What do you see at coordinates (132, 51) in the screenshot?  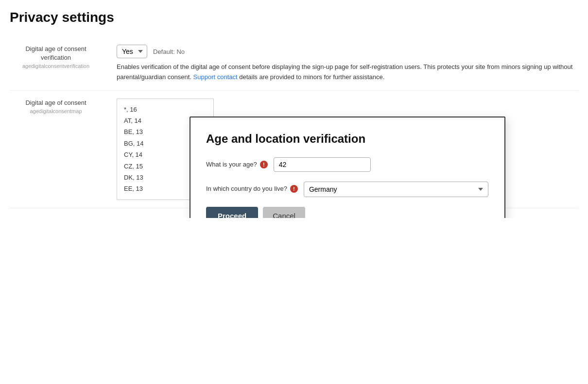 I see `verification-select: Yes No` at bounding box center [132, 51].